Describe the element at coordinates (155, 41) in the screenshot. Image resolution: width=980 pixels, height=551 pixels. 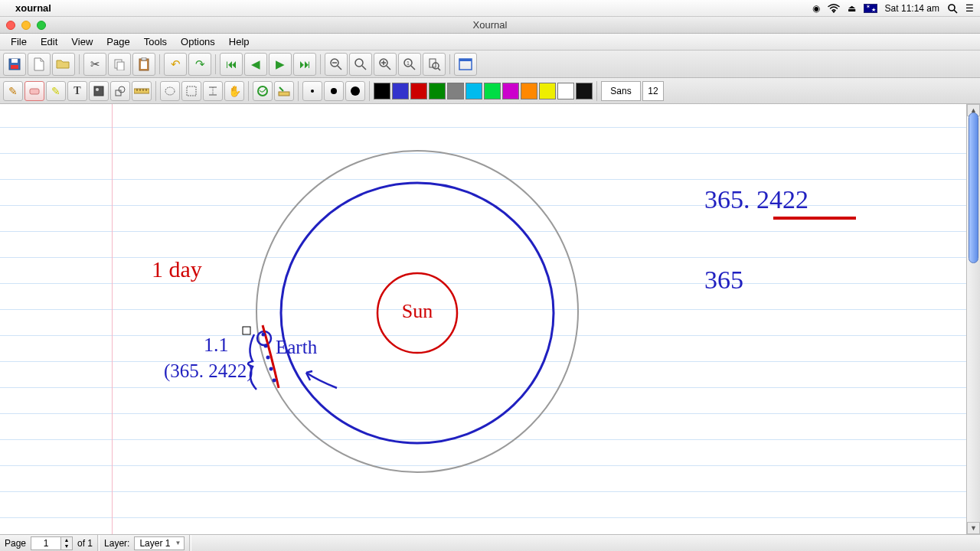
I see `menu-tools: Tools` at that location.